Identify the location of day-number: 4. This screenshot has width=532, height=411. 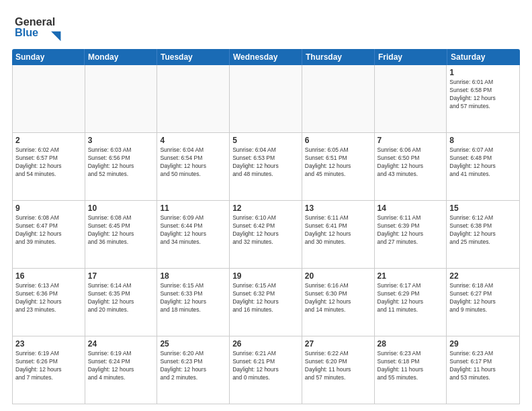
(193, 140).